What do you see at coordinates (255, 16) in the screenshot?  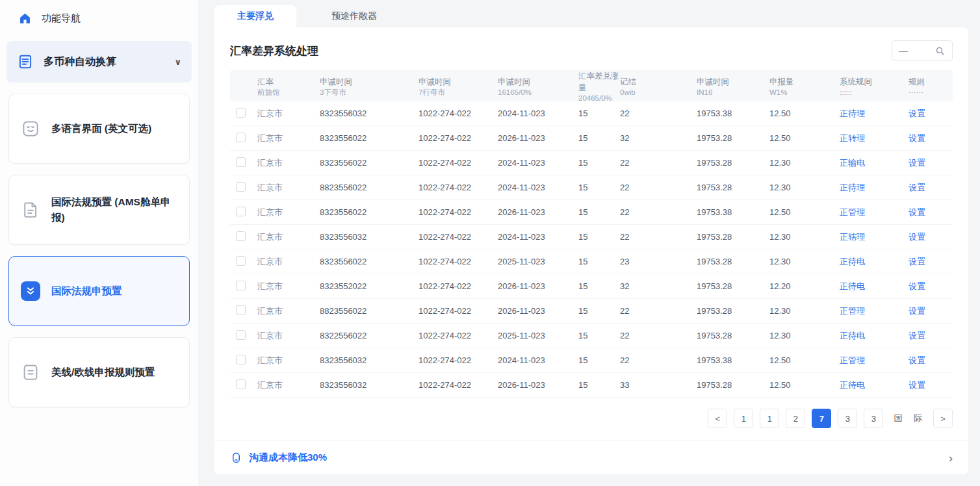 I see `tab-primary: 主要浮兑` at bounding box center [255, 16].